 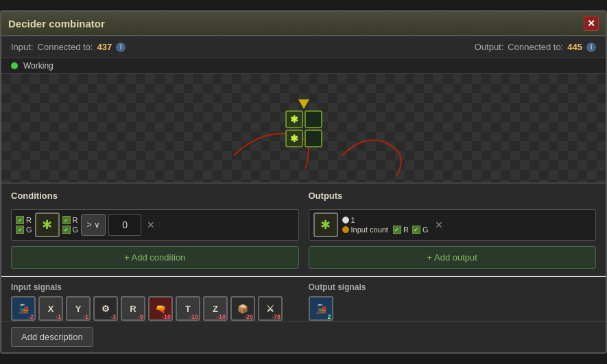 I want to click on combinator-box: ✱ ✱, so click(x=304, y=129).